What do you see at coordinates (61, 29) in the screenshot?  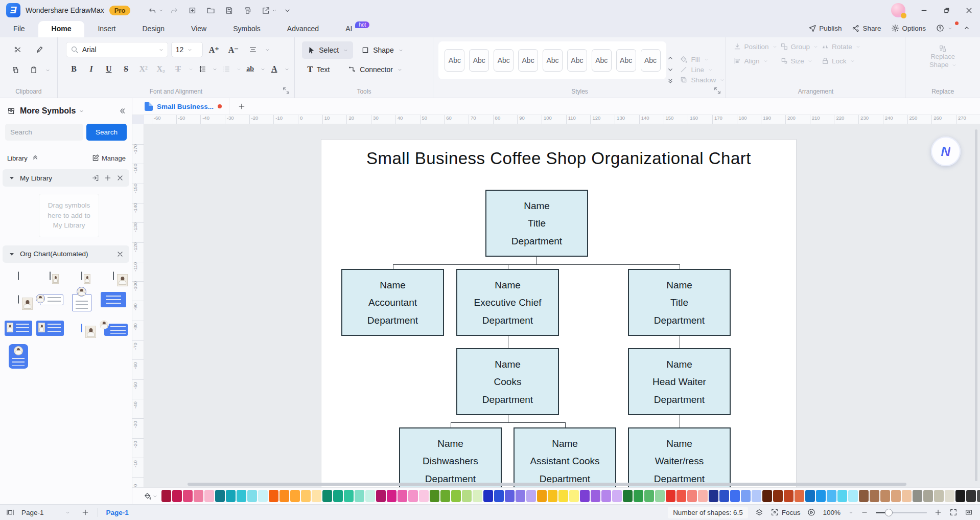 I see `menu-item-home: Home` at bounding box center [61, 29].